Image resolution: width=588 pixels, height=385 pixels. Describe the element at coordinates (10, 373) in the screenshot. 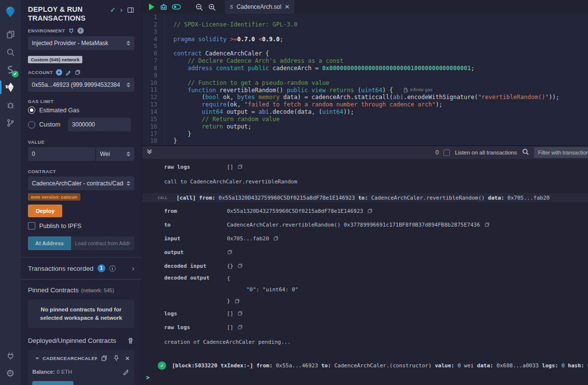

I see `settings-icon: ⚙` at that location.